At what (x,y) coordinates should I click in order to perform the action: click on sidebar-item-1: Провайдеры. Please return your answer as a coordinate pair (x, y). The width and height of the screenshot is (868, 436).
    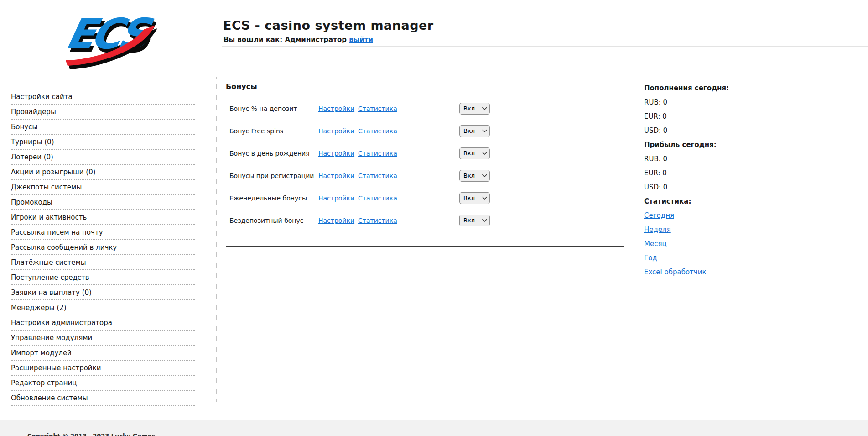
    Looking at the image, I should click on (103, 112).